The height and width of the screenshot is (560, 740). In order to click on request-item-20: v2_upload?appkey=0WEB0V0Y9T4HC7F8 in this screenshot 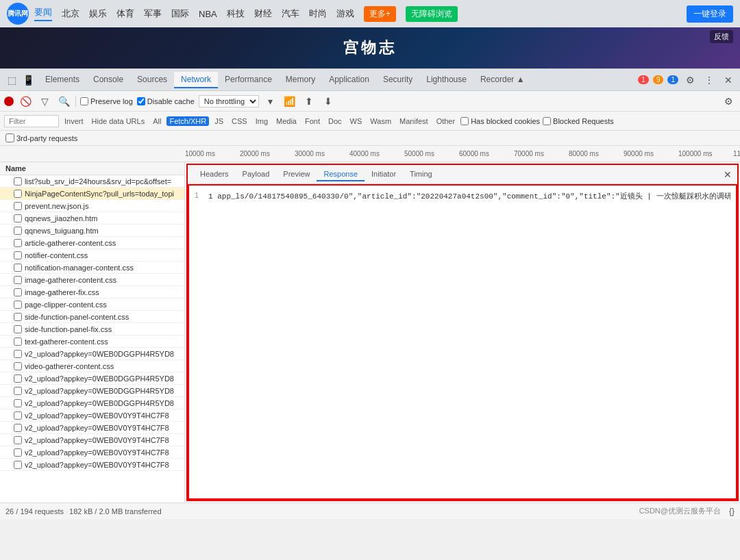, I will do `click(92, 428)`.